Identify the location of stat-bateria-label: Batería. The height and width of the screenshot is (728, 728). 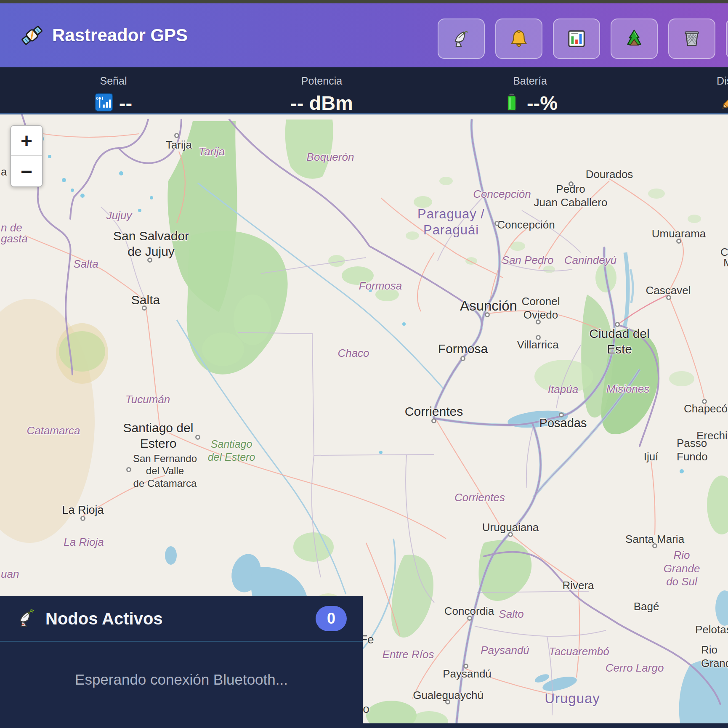
(530, 81).